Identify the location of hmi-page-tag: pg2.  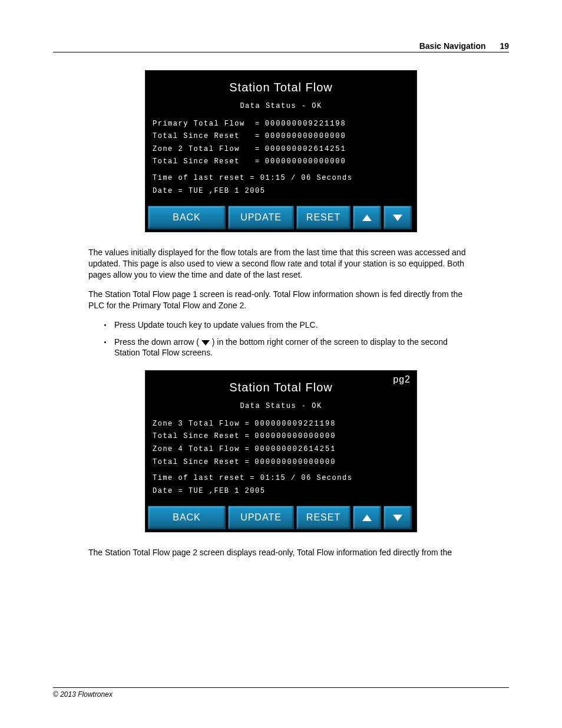
(402, 380).